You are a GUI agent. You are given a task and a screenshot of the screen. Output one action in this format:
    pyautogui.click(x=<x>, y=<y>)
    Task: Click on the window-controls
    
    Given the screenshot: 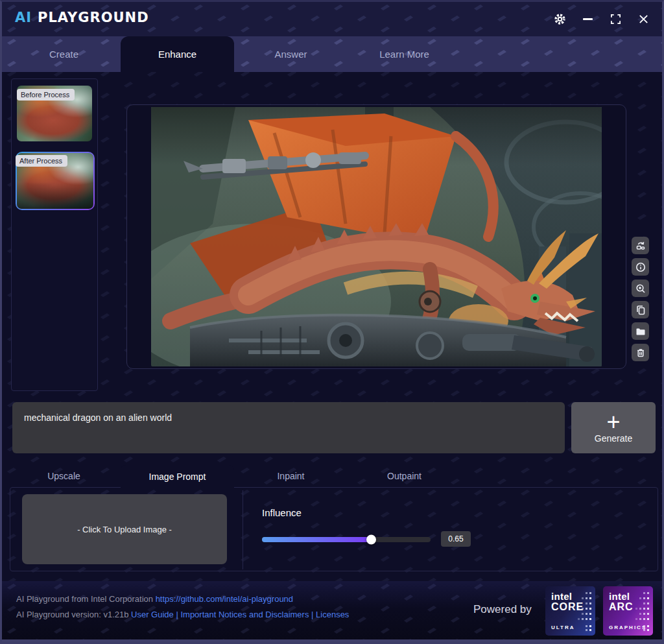 What is the action you would take?
    pyautogui.click(x=602, y=19)
    